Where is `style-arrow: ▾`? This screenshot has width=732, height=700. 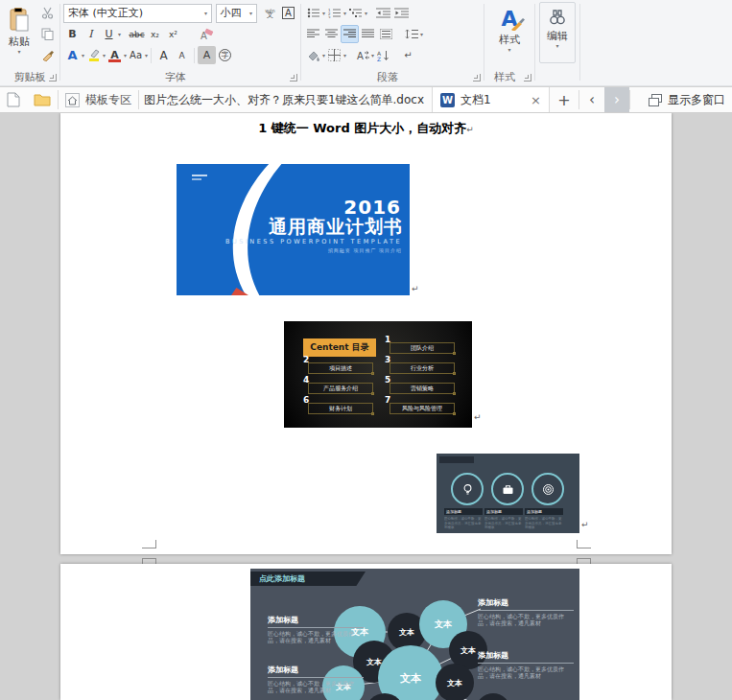 style-arrow: ▾ is located at coordinates (508, 50).